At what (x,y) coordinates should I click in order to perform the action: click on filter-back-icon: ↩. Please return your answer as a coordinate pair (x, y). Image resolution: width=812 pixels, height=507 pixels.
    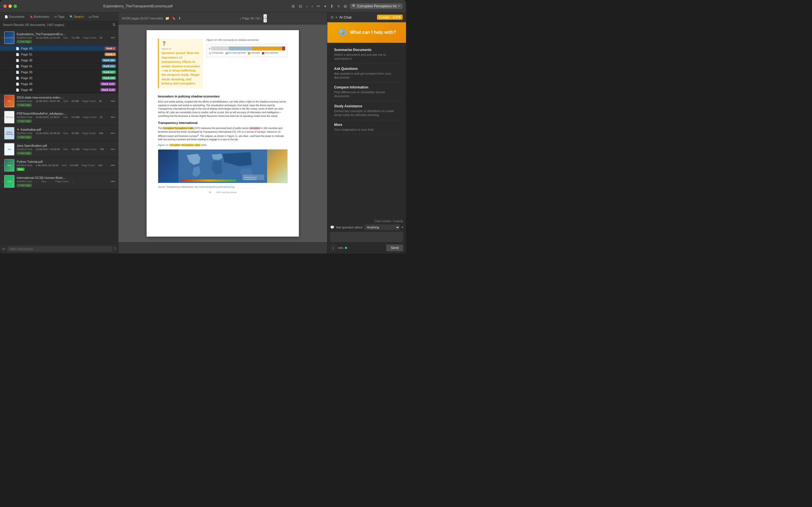
    Looking at the image, I should click on (4, 249).